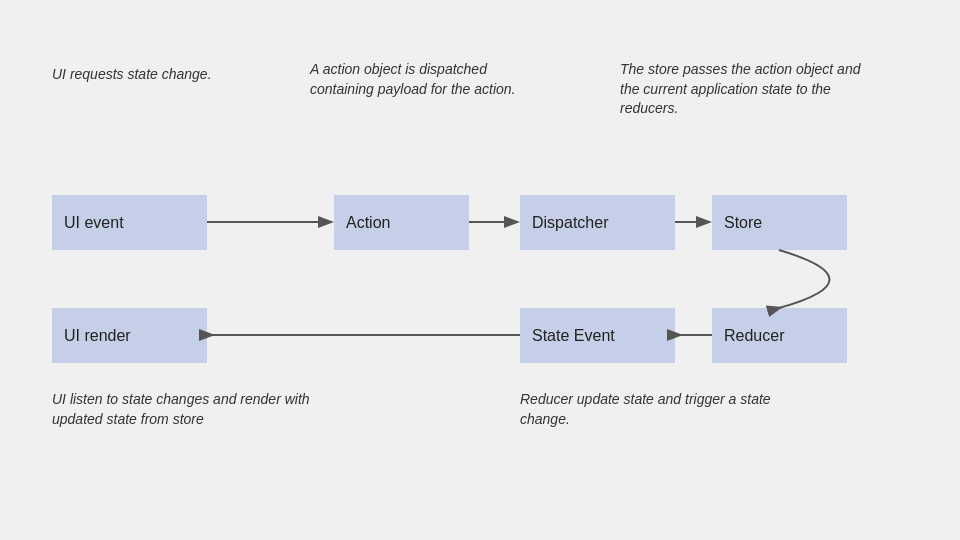 This screenshot has width=960, height=540. I want to click on box-dispatcher: Dispatcher, so click(598, 222).